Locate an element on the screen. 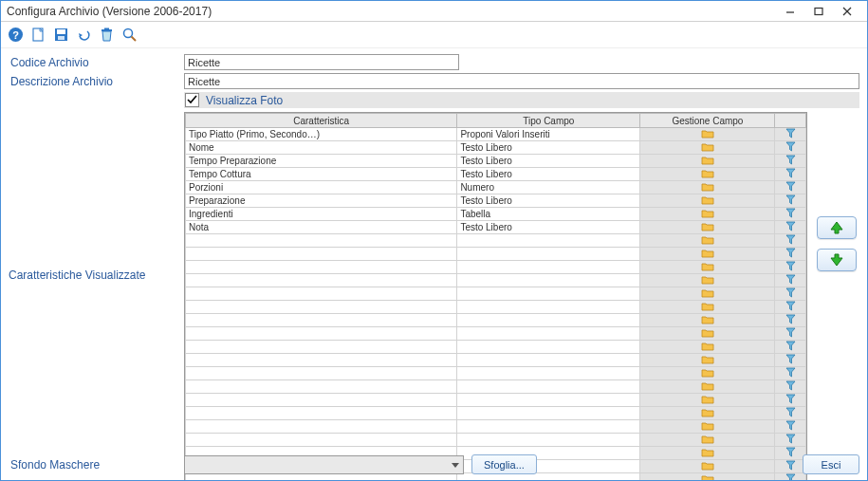 Image resolution: width=868 pixels, height=481 pixels. col-caratteristica: Caratteristica is located at coordinates (322, 121).